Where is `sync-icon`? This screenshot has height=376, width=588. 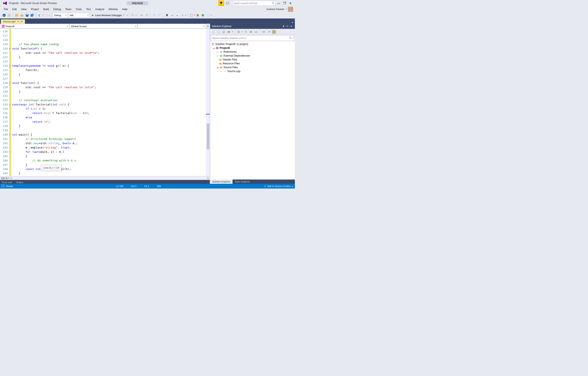
sync-icon is located at coordinates (246, 32).